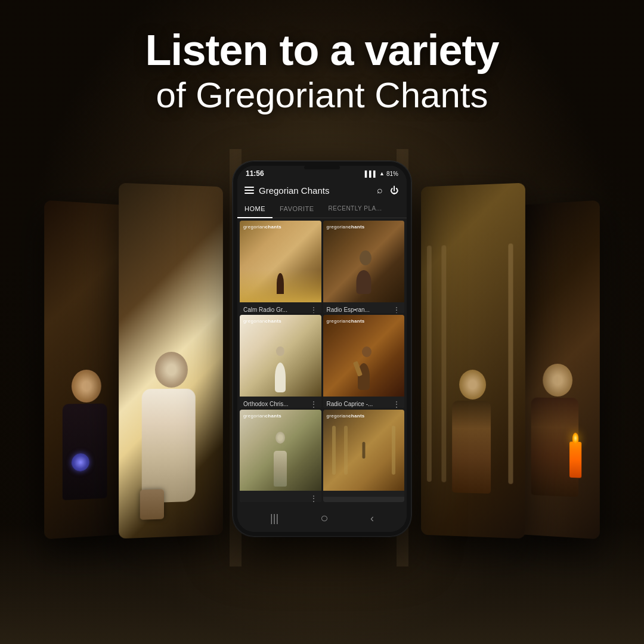 The height and width of the screenshot is (644, 644). What do you see at coordinates (280, 451) in the screenshot?
I see `thumb-bg-5: gregorianchants` at bounding box center [280, 451].